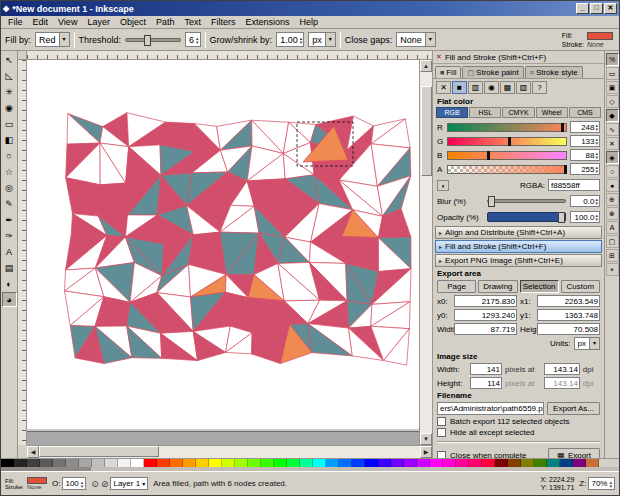 This screenshot has width=620, height=496. What do you see at coordinates (486, 369) in the screenshot?
I see `image-width-input: 141` at bounding box center [486, 369].